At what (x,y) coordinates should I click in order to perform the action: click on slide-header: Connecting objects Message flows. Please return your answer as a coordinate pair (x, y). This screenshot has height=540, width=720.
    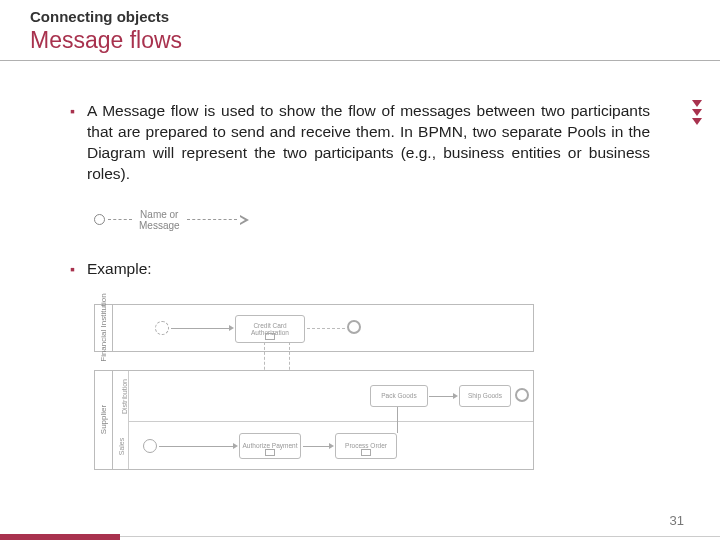
    Looking at the image, I should click on (360, 30).